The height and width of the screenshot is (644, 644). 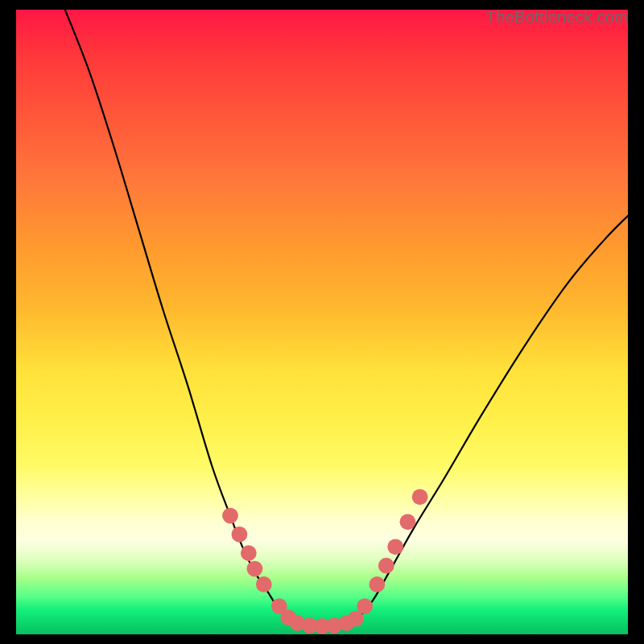 What do you see at coordinates (557, 18) in the screenshot?
I see `attribution-watermark: TheBottleneck.com` at bounding box center [557, 18].